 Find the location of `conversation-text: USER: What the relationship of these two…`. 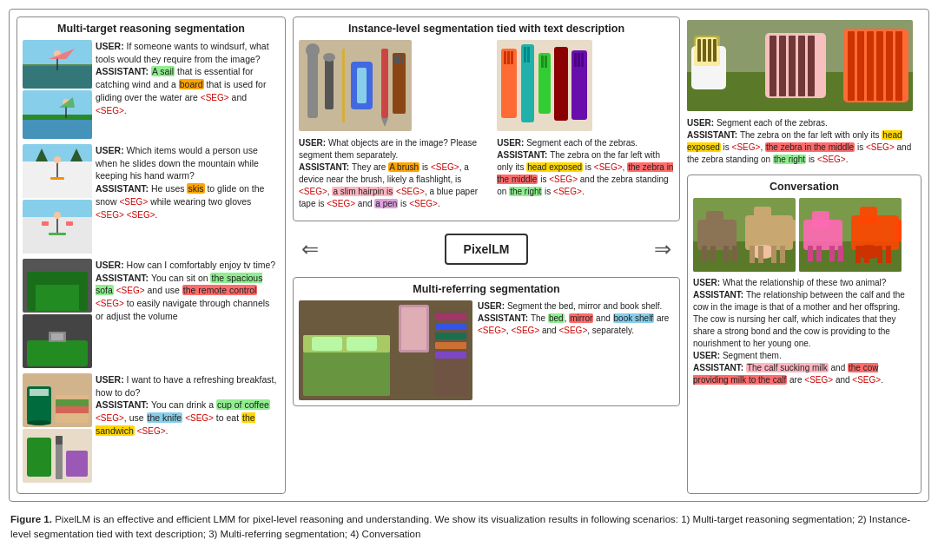

conversation-text: USER: What the relationship of these two… is located at coordinates (804, 332).